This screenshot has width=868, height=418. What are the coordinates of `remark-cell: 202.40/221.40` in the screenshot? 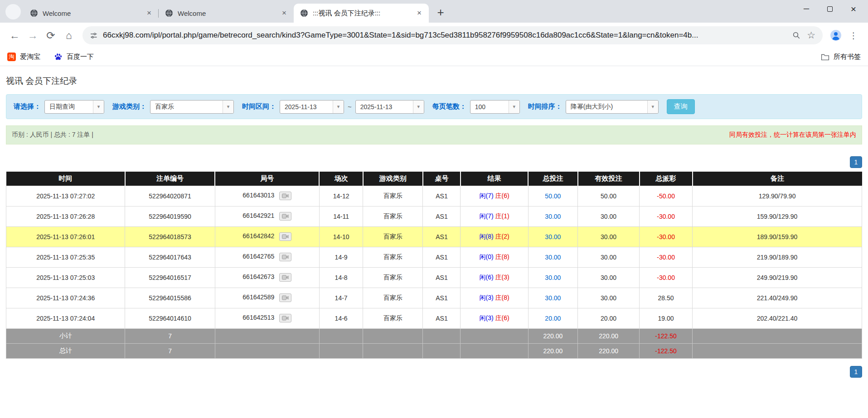 It's located at (777, 318).